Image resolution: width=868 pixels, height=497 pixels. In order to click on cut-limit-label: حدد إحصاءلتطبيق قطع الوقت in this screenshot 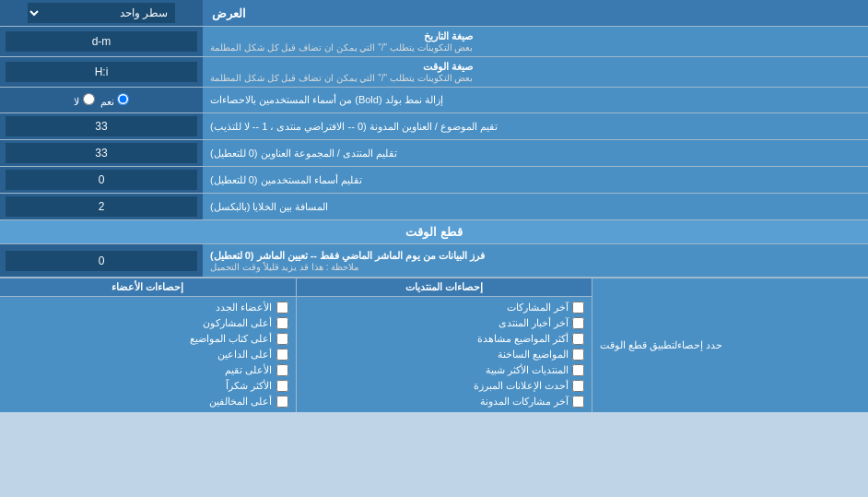, I will do `click(730, 345)`.